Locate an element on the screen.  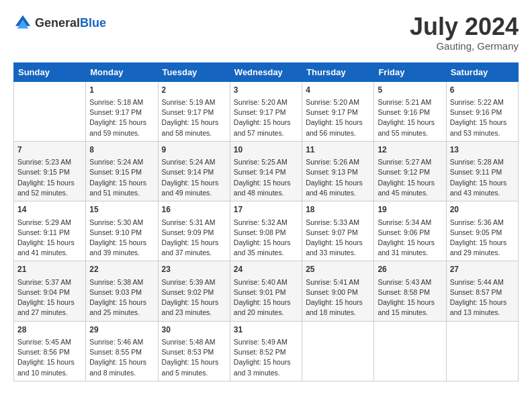
daylight-text: Daylight: 15 hours and 3 minutes. is located at coordinates (266, 367).